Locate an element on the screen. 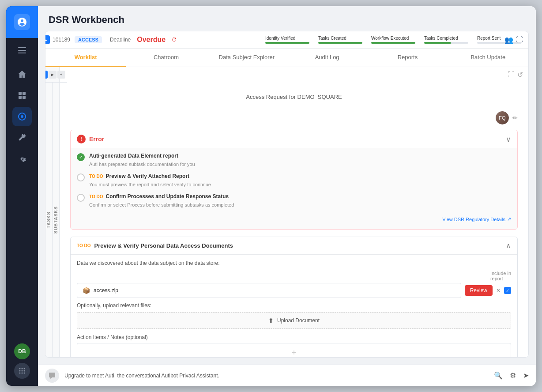  preview-title-row: TO DO Preview & Verify Personal Data Acc… is located at coordinates (155, 245).